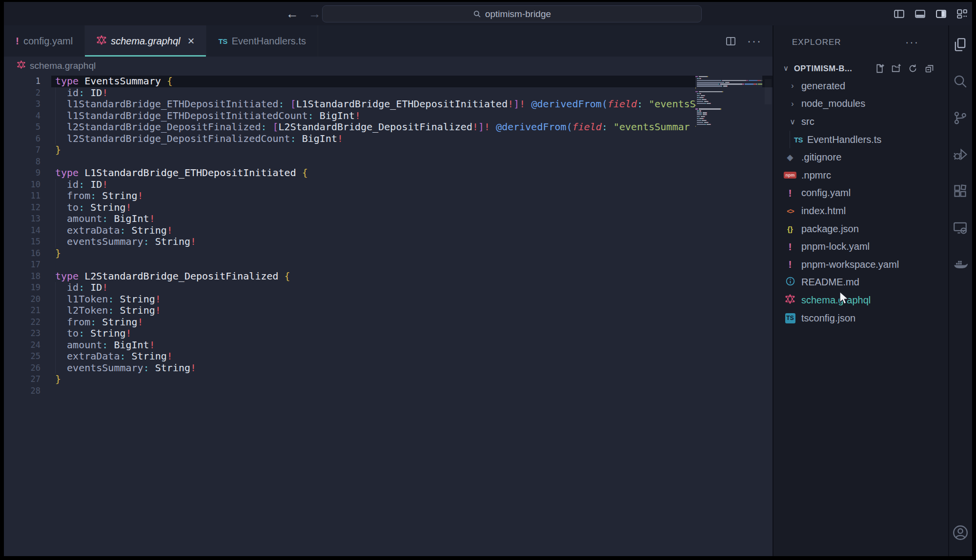  What do you see at coordinates (861, 122) in the screenshot?
I see `tree-folder-src: ∨src` at bounding box center [861, 122].